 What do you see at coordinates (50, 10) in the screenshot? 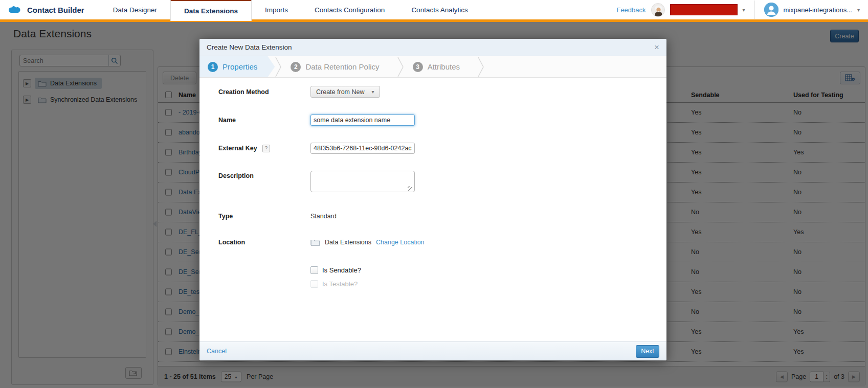
I see `app-brand: Contact Builder` at bounding box center [50, 10].